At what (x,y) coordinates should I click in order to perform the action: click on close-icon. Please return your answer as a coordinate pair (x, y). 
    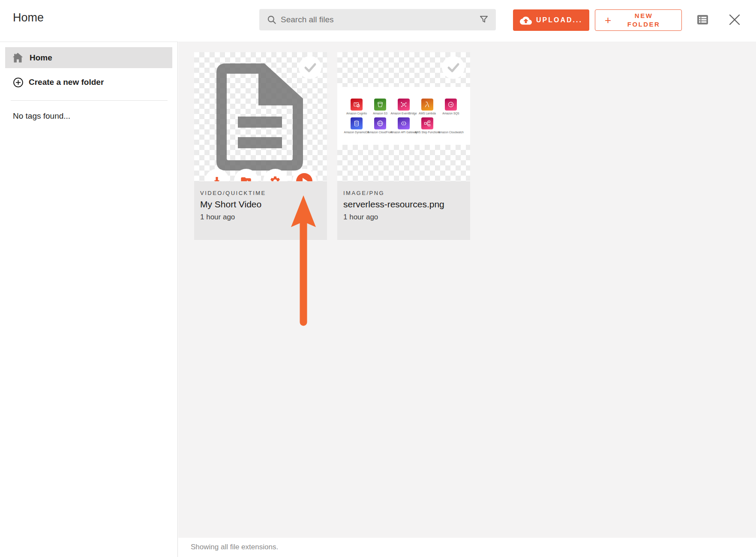
    Looking at the image, I should click on (735, 20).